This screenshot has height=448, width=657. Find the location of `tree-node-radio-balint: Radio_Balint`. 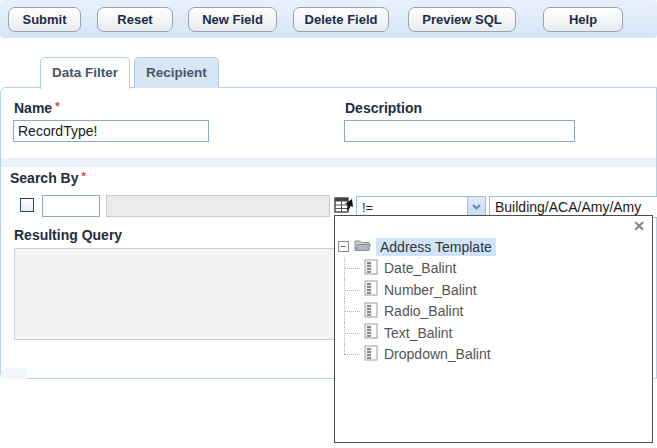

tree-node-radio-balint: Radio_Balint is located at coordinates (424, 311).